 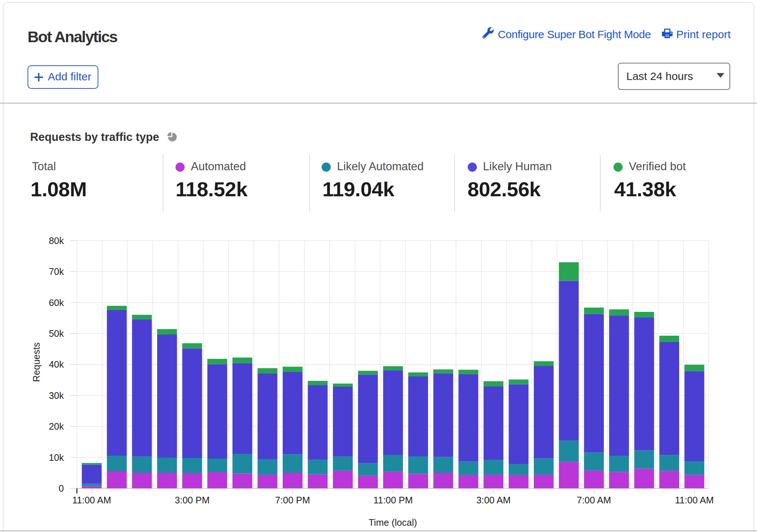 What do you see at coordinates (293, 500) in the screenshot?
I see `svg-text: 7:00 PM` at bounding box center [293, 500].